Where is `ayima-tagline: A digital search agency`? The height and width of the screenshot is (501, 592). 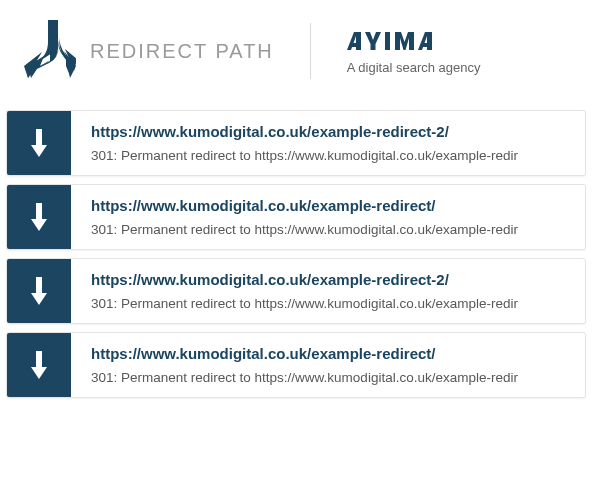 ayima-tagline: A digital search agency is located at coordinates (414, 68).